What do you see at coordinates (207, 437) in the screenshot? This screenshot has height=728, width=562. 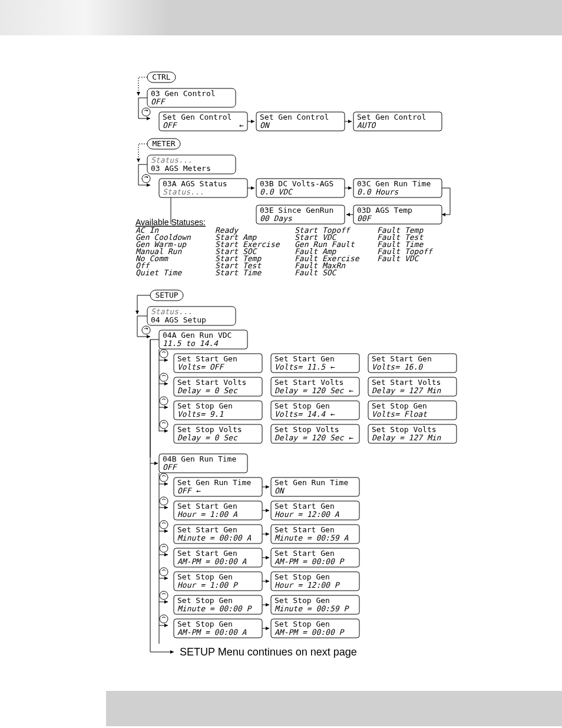 I see `svg-text: Delay = 0 Sec` at bounding box center [207, 437].